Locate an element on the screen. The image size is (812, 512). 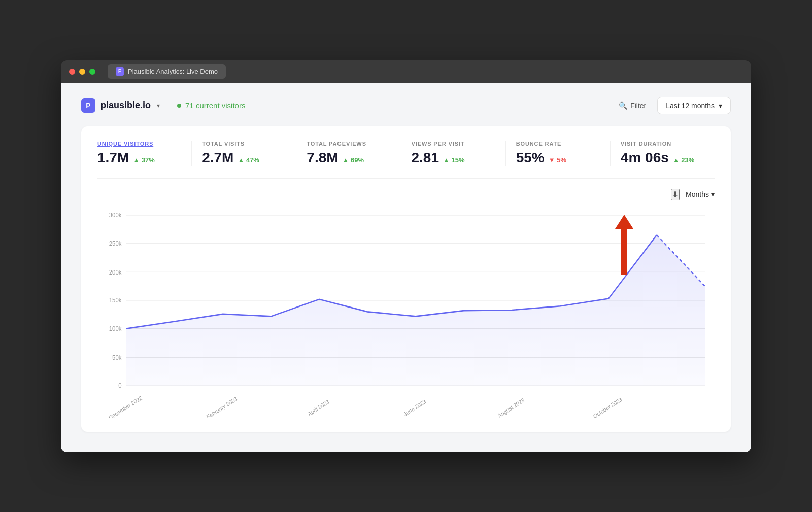
site-name: plausible.io is located at coordinates (126, 106).